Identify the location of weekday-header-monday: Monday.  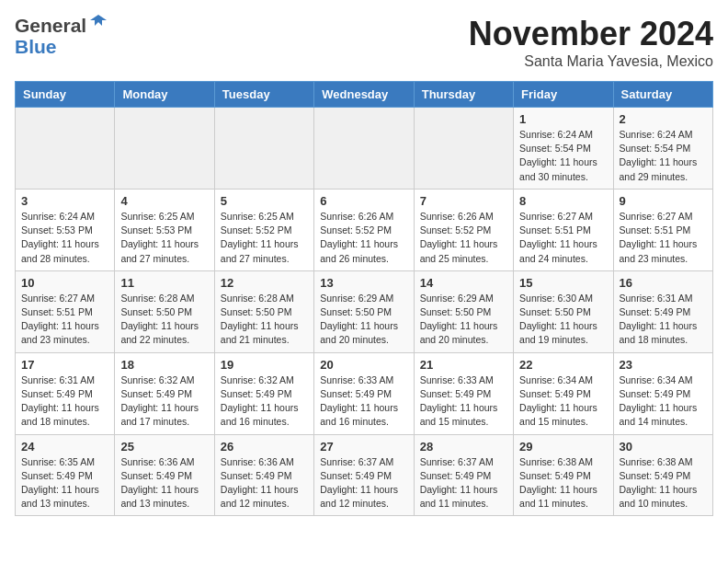
(165, 95).